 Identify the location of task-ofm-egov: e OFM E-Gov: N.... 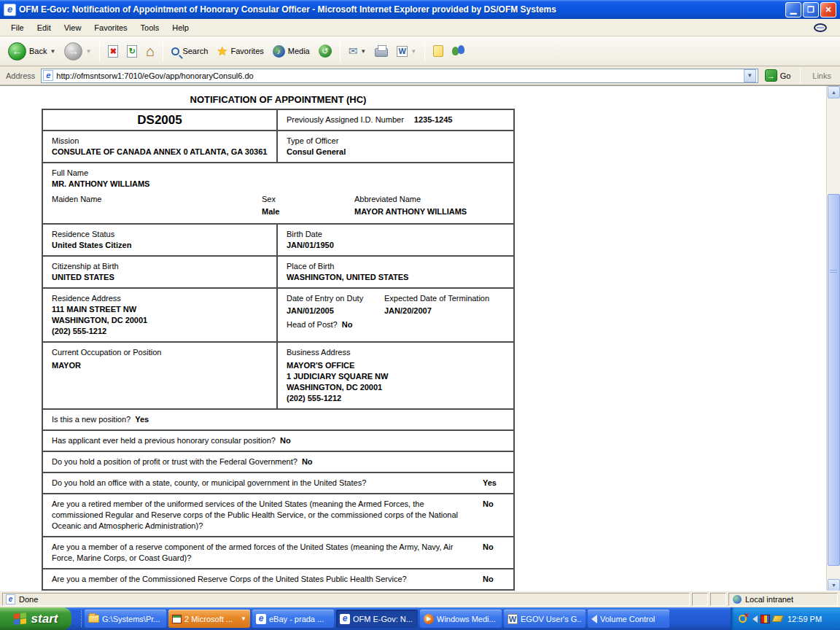
(377, 618).